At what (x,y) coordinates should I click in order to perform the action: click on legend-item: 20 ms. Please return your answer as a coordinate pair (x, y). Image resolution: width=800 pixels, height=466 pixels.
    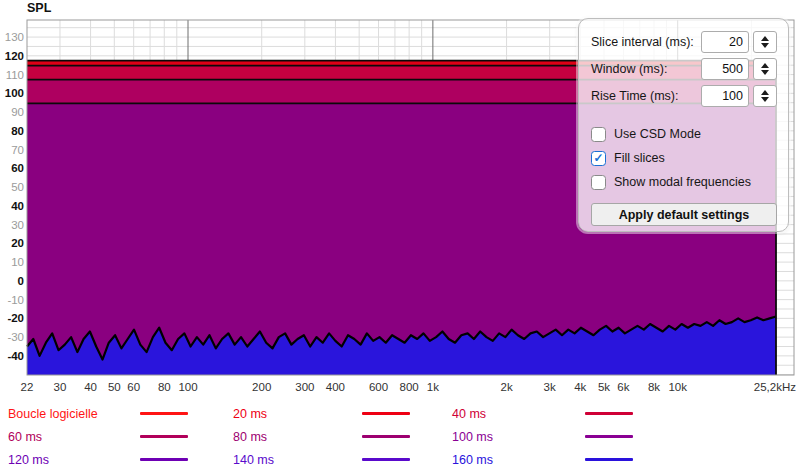
    Looking at the image, I should click on (342, 414).